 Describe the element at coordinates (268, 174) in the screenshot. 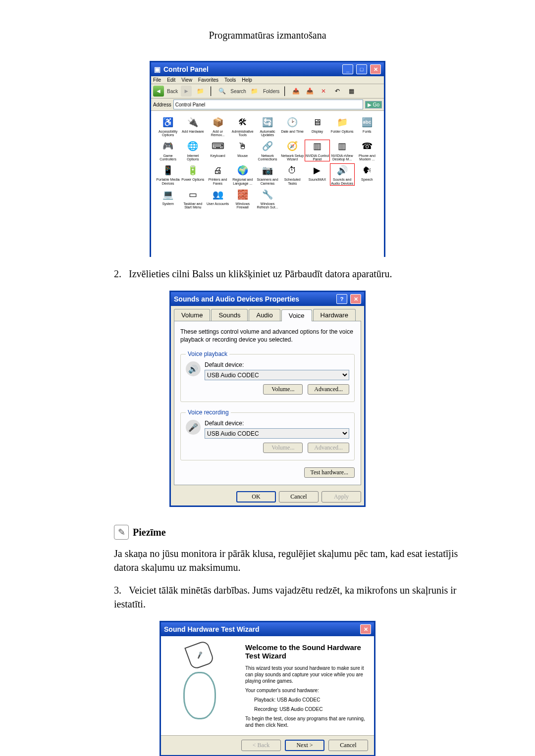

I see `control-panel-item: 📷Scanners and Cameras` at that location.